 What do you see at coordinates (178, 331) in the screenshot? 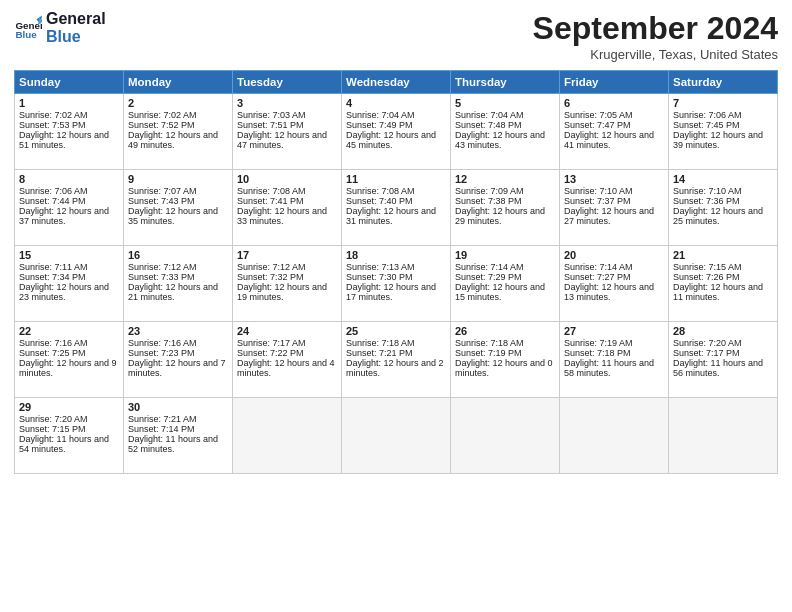
I see `day-number: 23` at bounding box center [178, 331].